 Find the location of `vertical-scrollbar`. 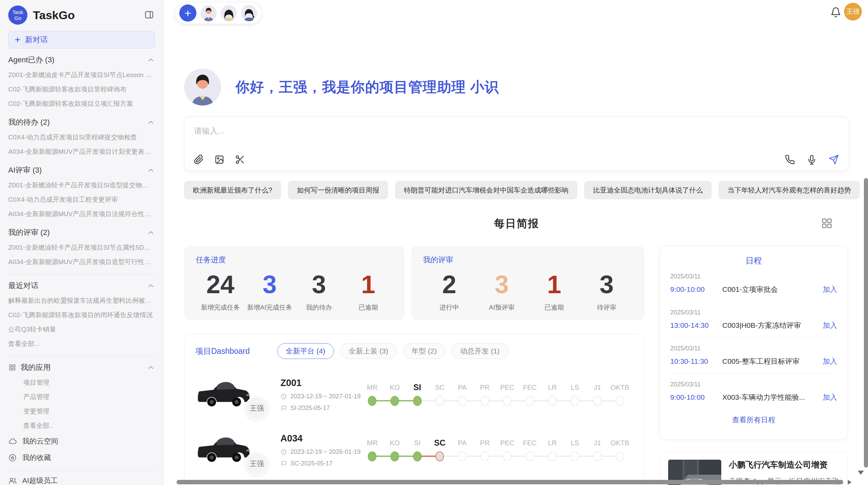

vertical-scrollbar is located at coordinates (866, 323).